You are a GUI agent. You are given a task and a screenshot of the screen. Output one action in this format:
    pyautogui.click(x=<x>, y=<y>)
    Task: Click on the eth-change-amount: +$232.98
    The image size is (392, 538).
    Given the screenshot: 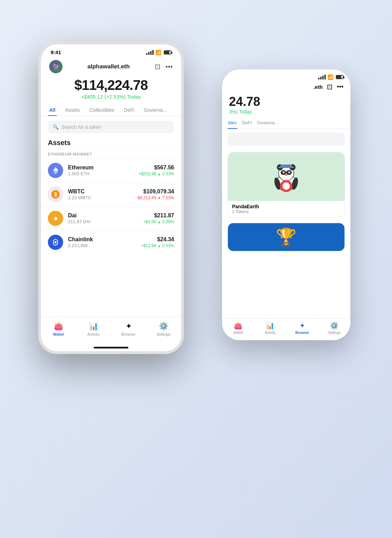 What is the action you would take?
    pyautogui.click(x=147, y=174)
    